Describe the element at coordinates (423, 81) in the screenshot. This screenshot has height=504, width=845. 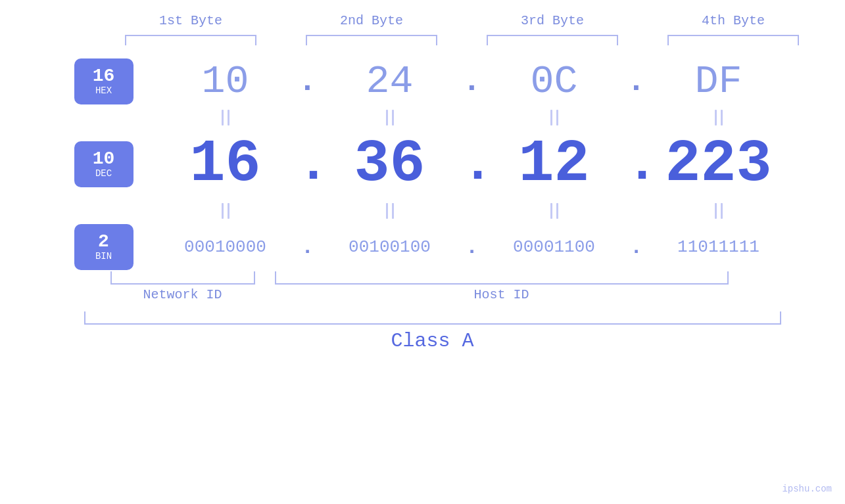
I see `hex-row: 16 HEX 10 . 24 . 0C . DF` at that location.